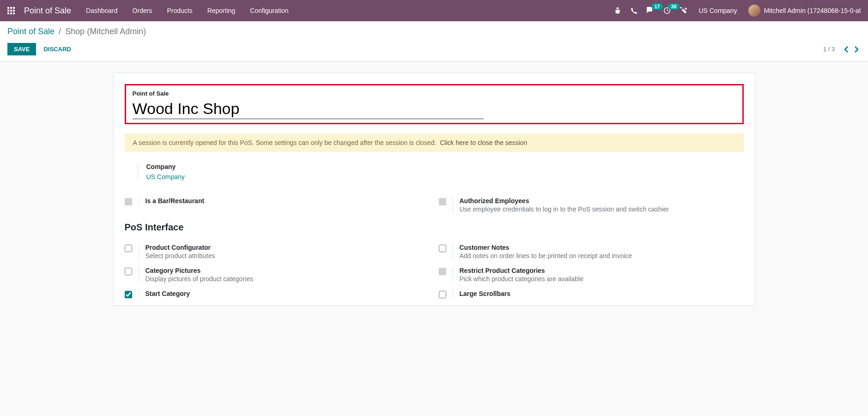 Image resolution: width=868 pixels, height=416 pixels. I want to click on bug-icon, so click(618, 11).